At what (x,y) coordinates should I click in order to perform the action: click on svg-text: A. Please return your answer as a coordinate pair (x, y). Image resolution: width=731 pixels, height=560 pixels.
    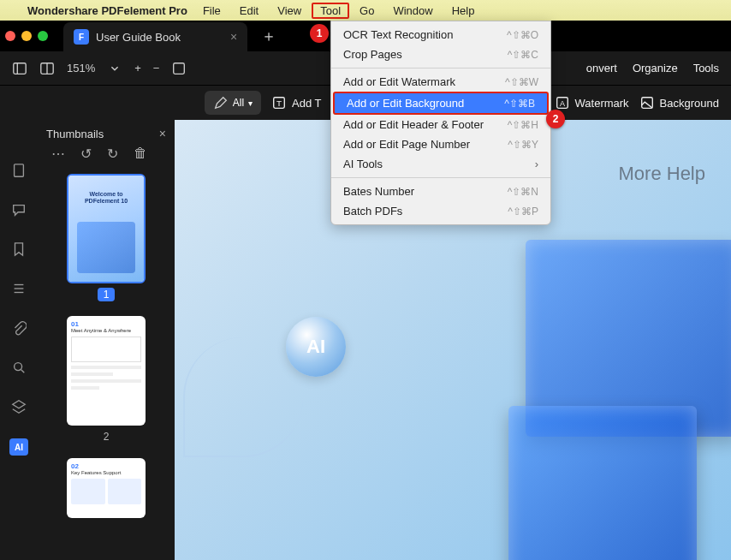
    Looking at the image, I should click on (562, 104).